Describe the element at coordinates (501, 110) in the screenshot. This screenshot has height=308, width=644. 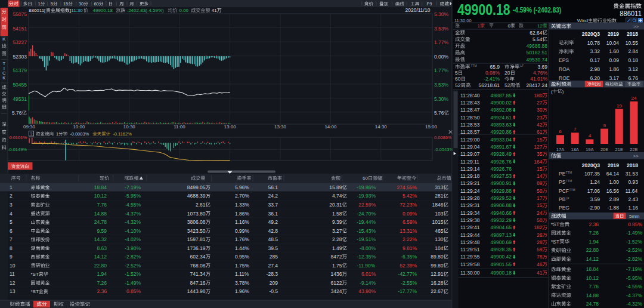
I see `svg-text: 49892.08` at that location.